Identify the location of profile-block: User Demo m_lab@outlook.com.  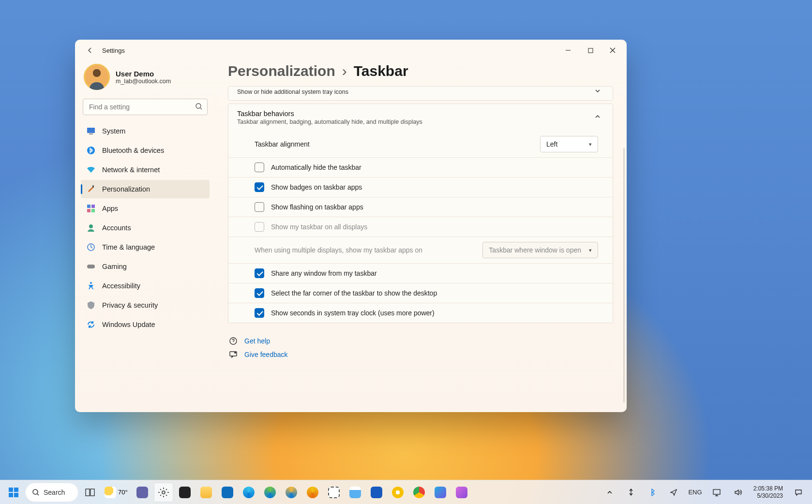
(145, 78).